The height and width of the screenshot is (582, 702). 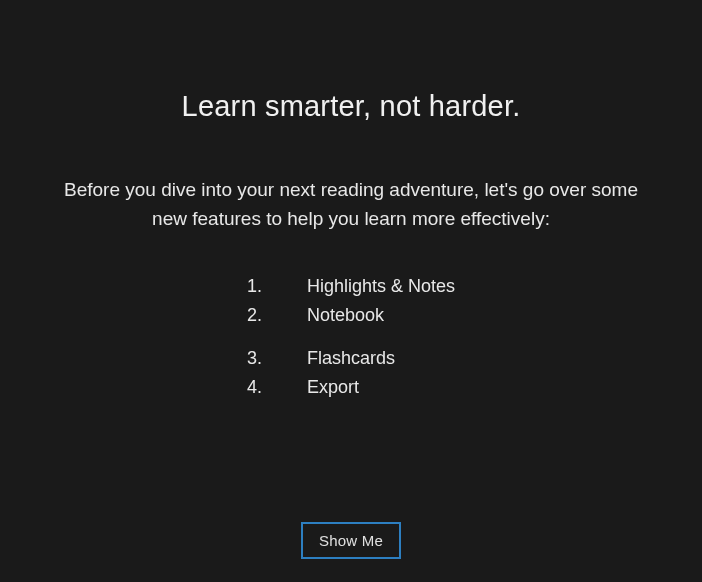 What do you see at coordinates (351, 540) in the screenshot?
I see `cta-wrap: Show Me` at bounding box center [351, 540].